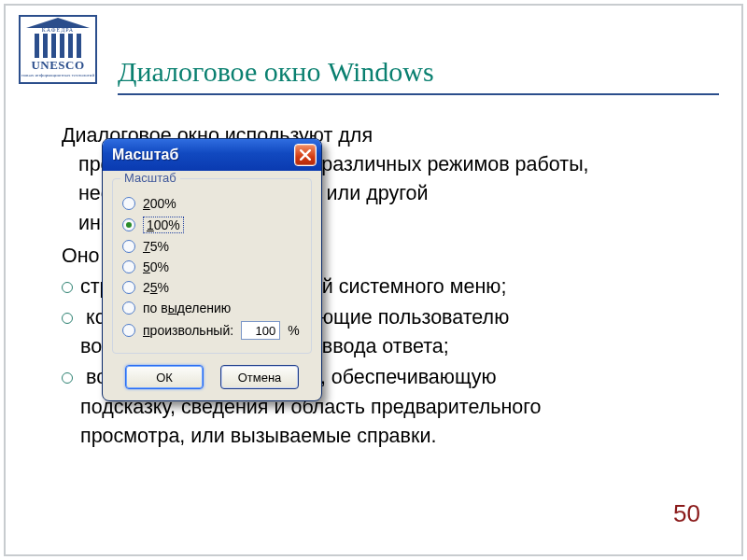  Describe the element at coordinates (305, 155) in the screenshot. I see `close-button` at that location.